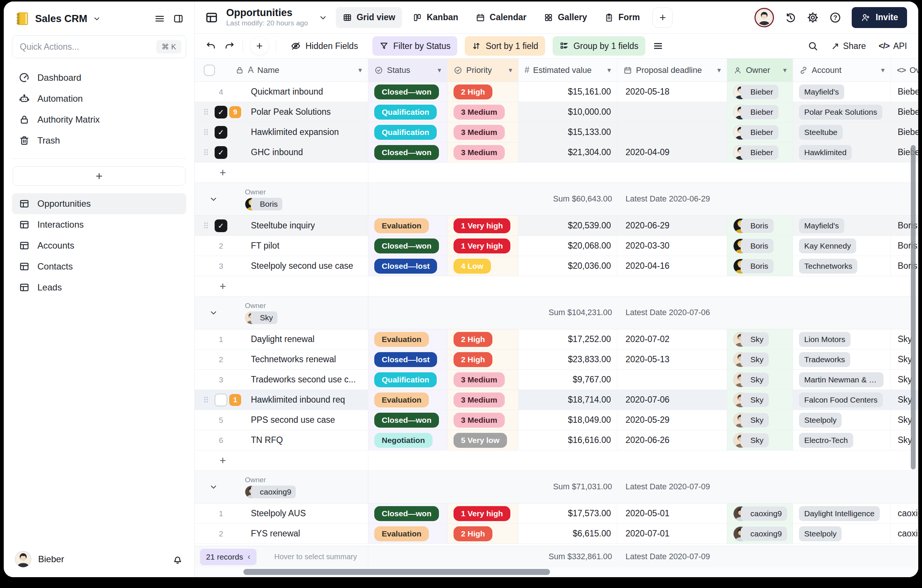  I want to click on sidebar-item-contacts: Contacts, so click(99, 266).